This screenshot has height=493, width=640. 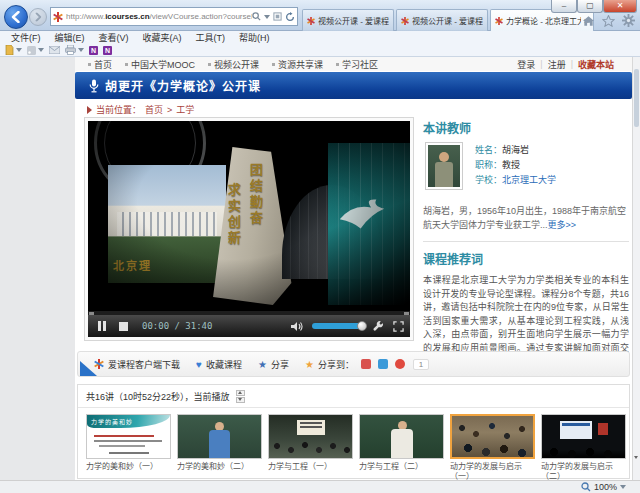 I want to click on tab-label: 视频公开课 - 爱课程, so click(x=448, y=20).